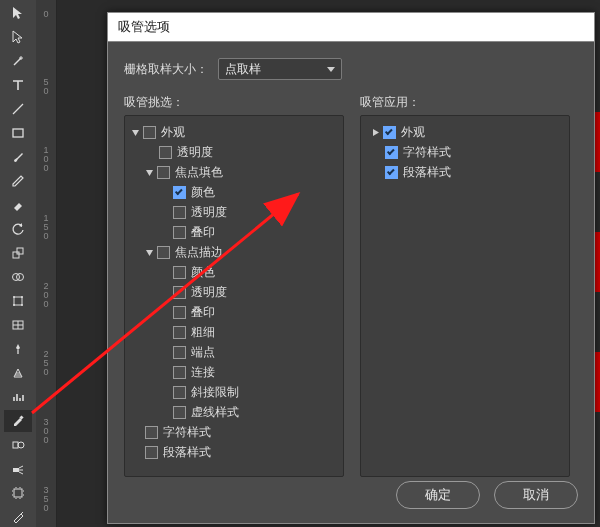 The width and height of the screenshot is (600, 527). Describe the element at coordinates (18, 133) in the screenshot. I see `rectangle-icon` at that location.